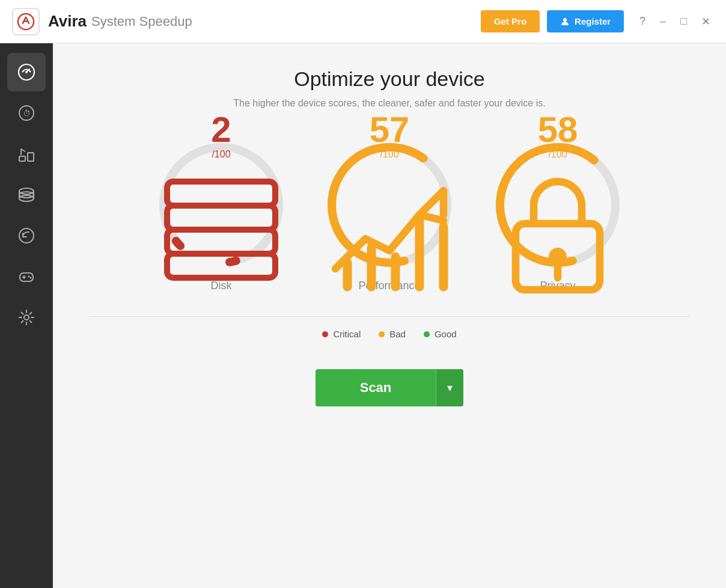 This screenshot has height=588, width=726. I want to click on legend-bad: Bad, so click(392, 334).